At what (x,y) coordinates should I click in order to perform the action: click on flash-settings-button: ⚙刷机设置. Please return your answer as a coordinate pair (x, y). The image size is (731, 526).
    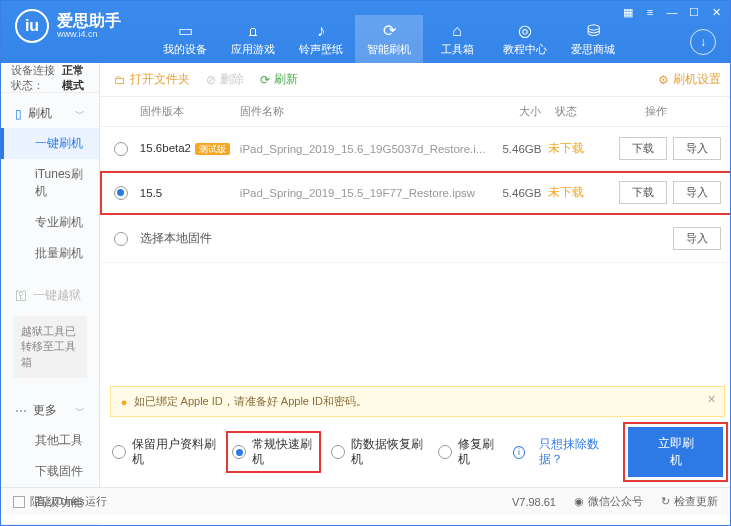
    Looking at the image, I should click on (690, 80).